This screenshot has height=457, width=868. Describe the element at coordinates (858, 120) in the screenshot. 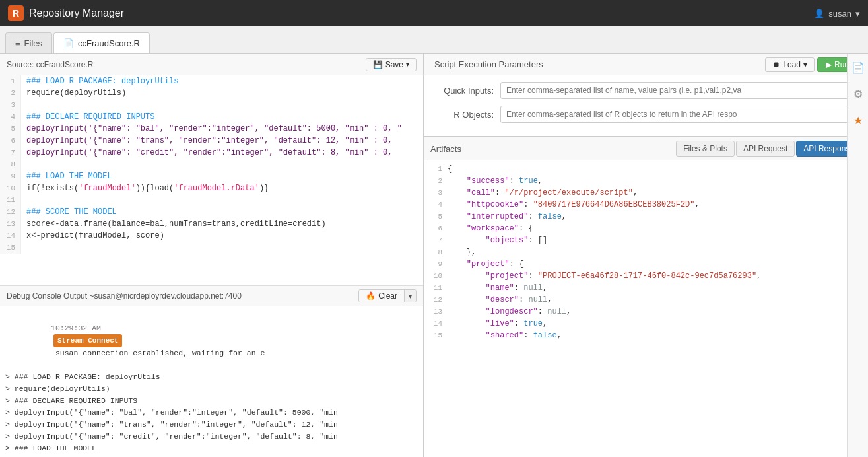

I see `star-sidebar-icon: ★` at that location.